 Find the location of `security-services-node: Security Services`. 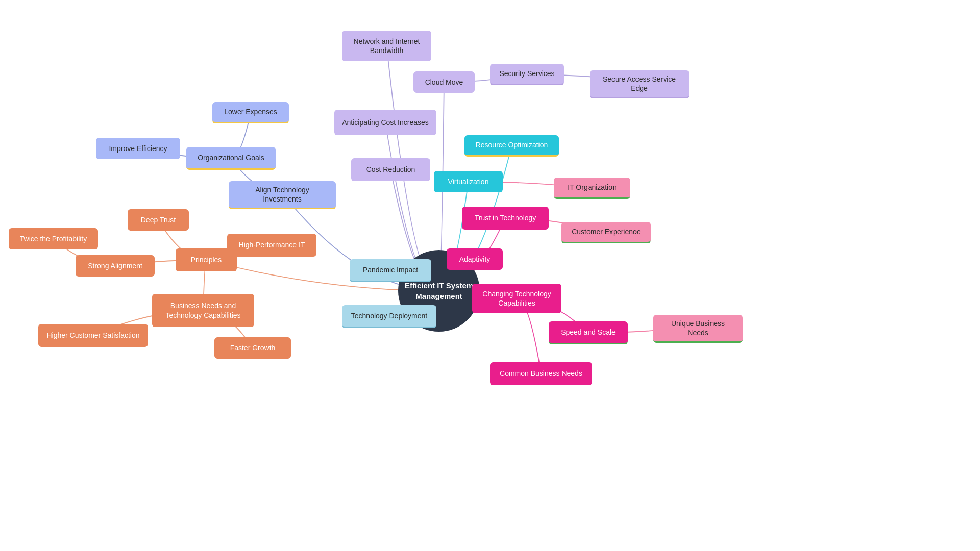

security-services-node: Security Services is located at coordinates (527, 74).